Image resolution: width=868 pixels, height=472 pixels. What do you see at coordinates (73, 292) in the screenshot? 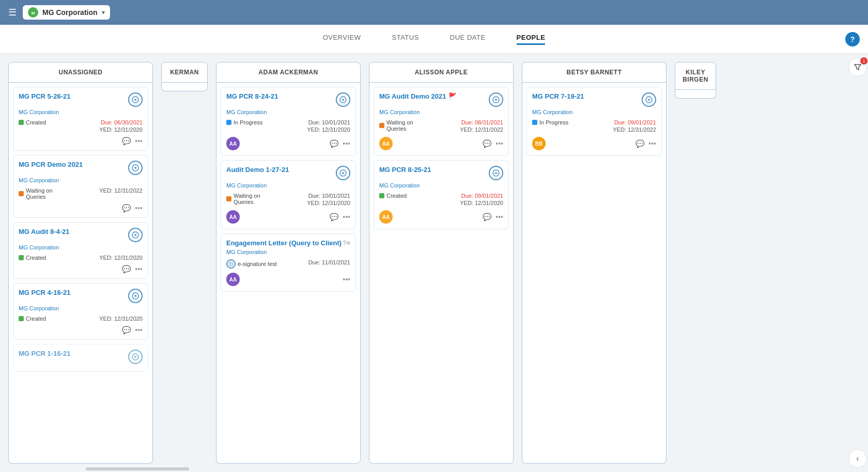
I see `card-title: MG PCR 4-16-21` at bounding box center [73, 292].